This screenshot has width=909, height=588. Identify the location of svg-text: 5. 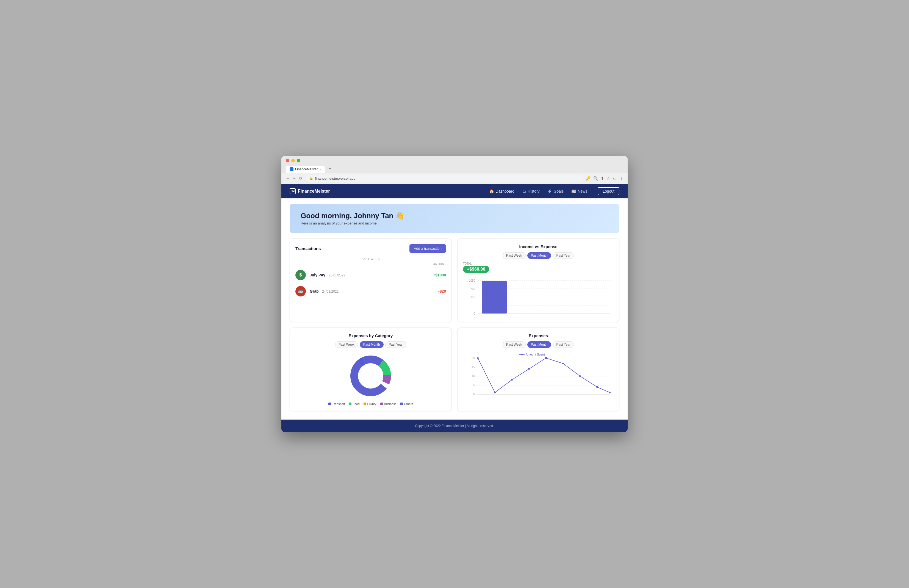
(474, 385).